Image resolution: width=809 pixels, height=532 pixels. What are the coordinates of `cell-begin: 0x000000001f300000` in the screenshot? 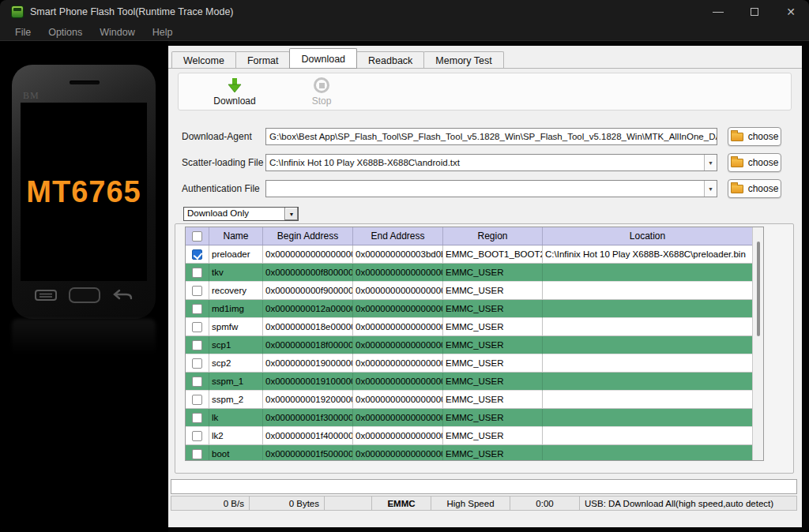 It's located at (308, 418).